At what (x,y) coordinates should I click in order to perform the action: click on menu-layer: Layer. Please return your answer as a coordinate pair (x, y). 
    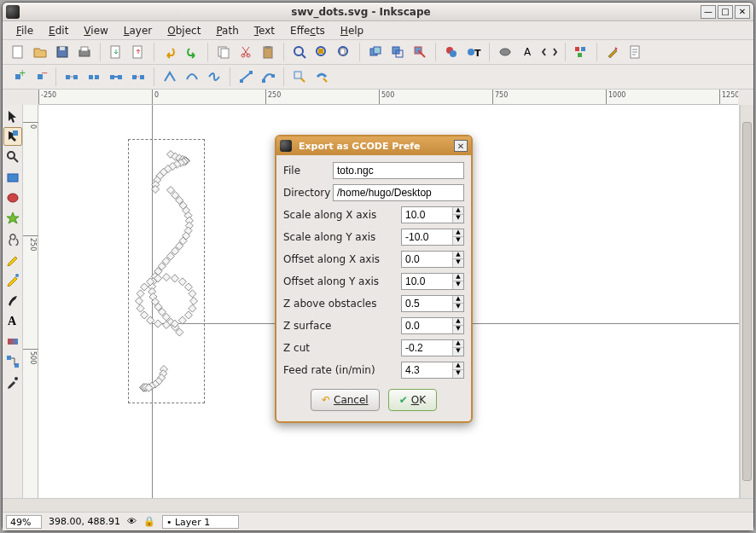
    Looking at the image, I should click on (138, 31).